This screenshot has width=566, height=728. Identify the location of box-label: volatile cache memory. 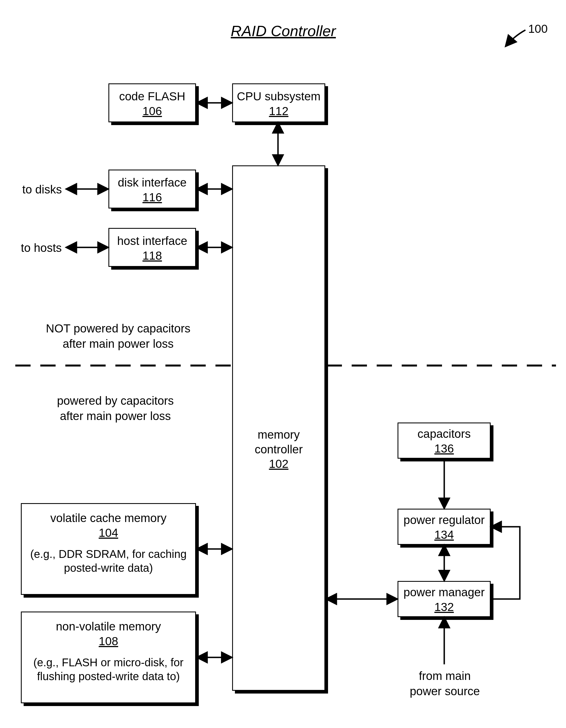
(108, 518).